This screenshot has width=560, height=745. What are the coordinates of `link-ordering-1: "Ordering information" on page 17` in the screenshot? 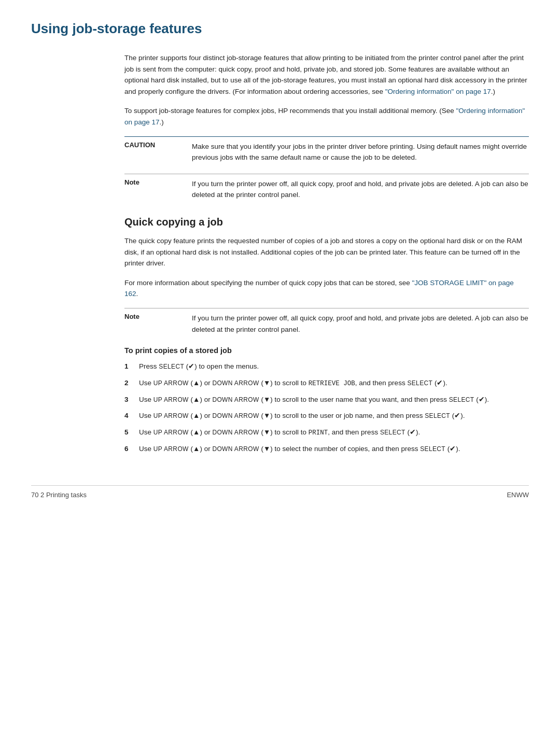 It's located at (438, 91).